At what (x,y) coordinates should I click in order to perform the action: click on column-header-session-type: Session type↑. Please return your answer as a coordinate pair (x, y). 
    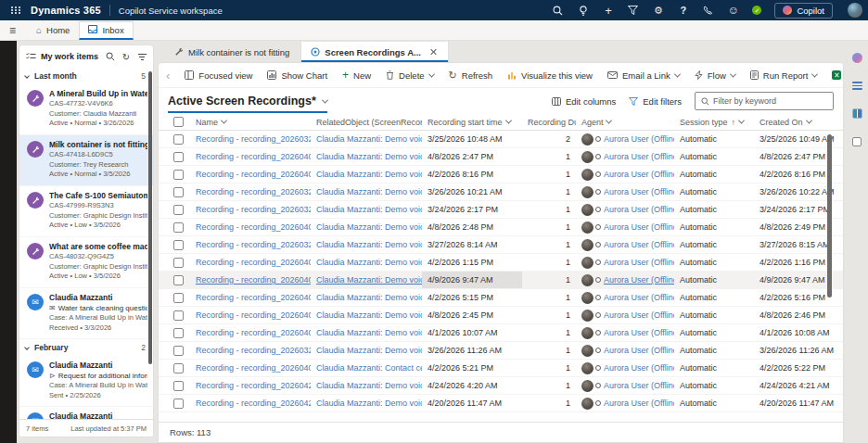
    Looking at the image, I should click on (714, 122).